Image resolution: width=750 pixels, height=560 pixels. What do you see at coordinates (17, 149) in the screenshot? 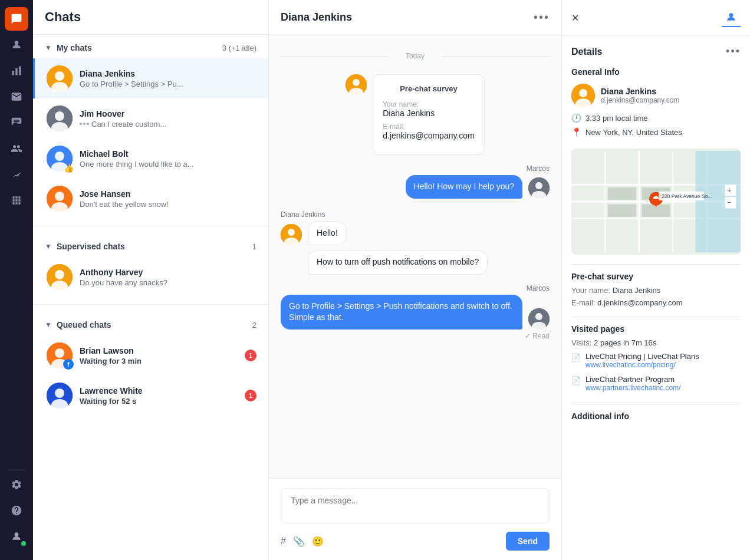
I see `nav-icon-team` at bounding box center [17, 149].